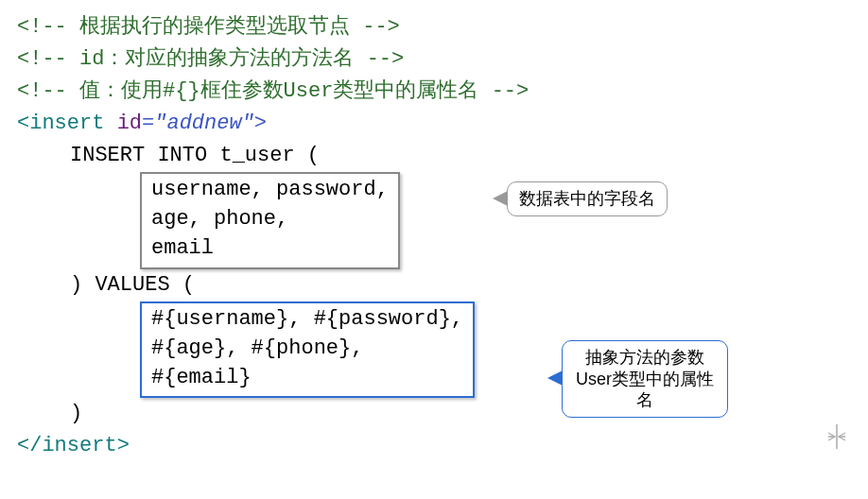  What do you see at coordinates (154, 123) in the screenshot?
I see `attr-eq-open: ="` at bounding box center [154, 123].